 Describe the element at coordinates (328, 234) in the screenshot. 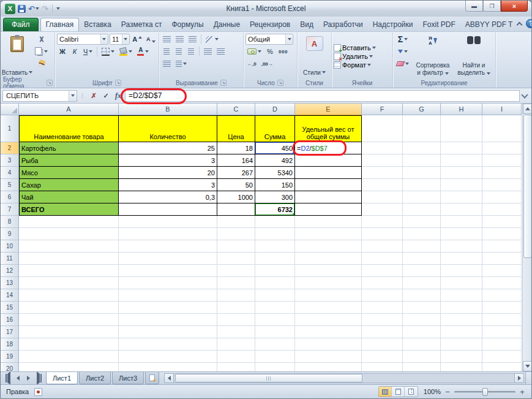

I see `cell-E9` at that location.